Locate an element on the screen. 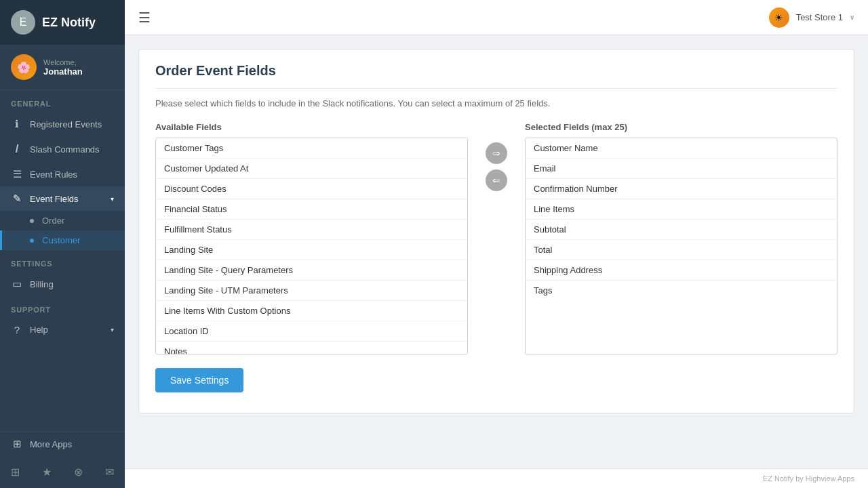  sidebar-item-registered-events: ℹ Registered Events is located at coordinates (62, 124).